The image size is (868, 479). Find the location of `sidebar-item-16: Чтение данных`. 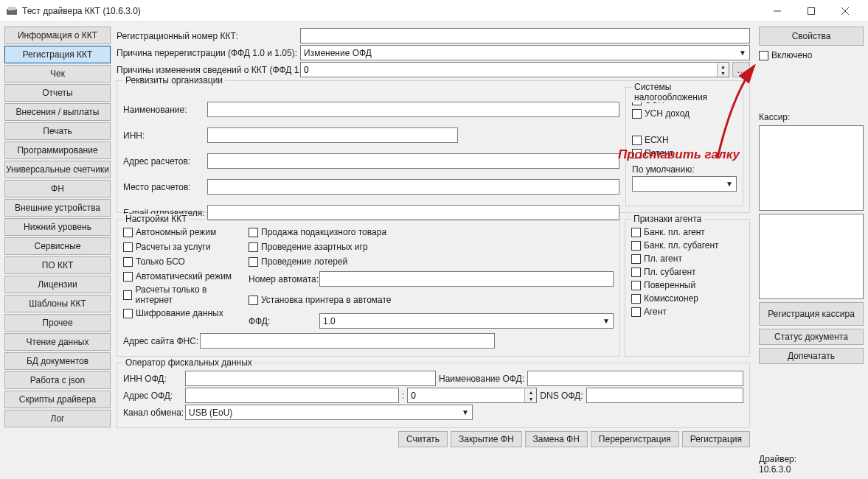

sidebar-item-16: Чтение данных is located at coordinates (58, 342).